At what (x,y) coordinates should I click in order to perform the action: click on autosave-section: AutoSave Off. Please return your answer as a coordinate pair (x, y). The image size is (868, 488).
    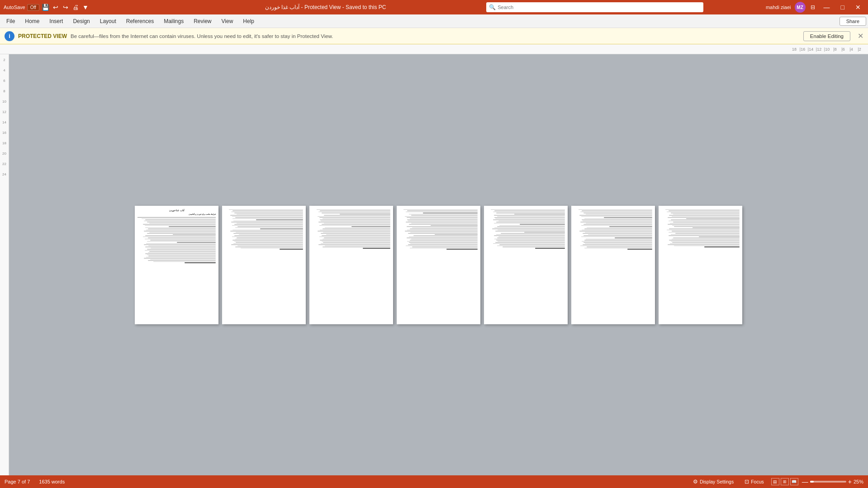
    Looking at the image, I should click on (22, 7).